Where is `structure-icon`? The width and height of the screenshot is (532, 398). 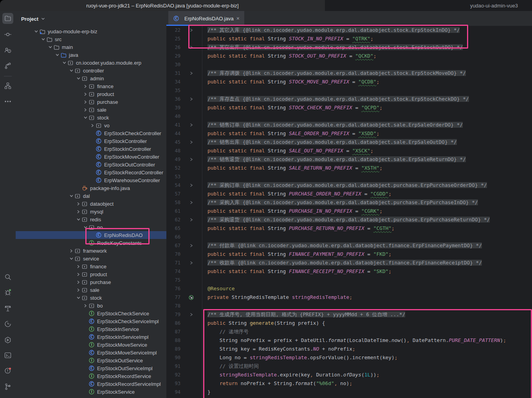
structure-icon is located at coordinates (8, 86).